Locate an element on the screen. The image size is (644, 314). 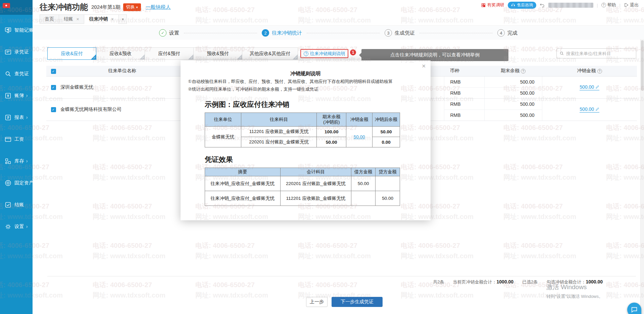
support-button: 售后咨询 is located at coordinates (522, 5).